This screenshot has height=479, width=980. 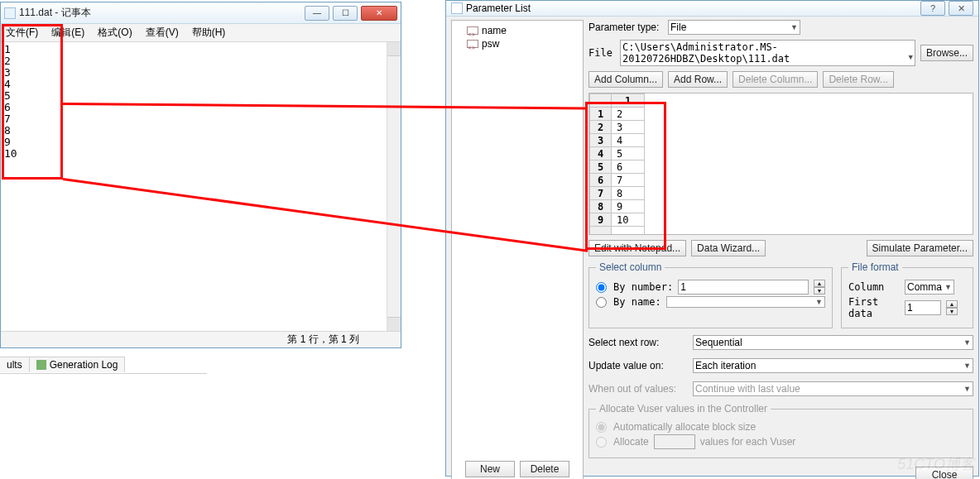 I want to click on grid-cell: 7, so click(x=628, y=180).